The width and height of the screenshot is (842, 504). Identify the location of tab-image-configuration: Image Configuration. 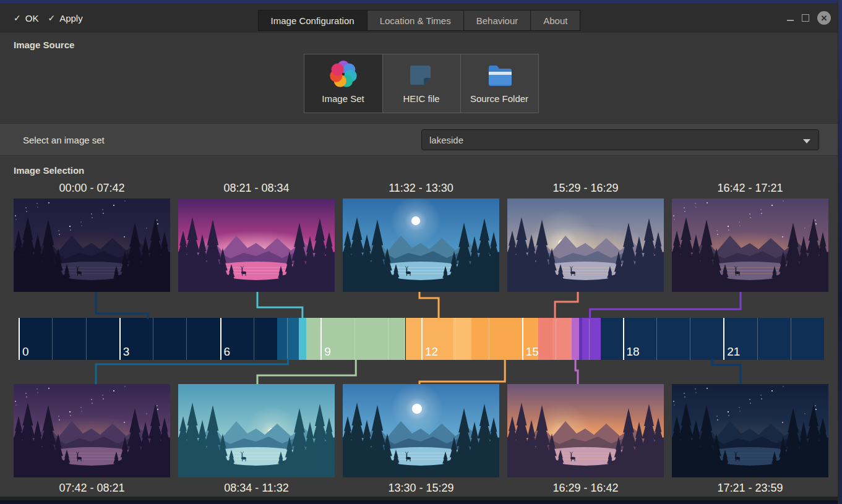
(313, 20).